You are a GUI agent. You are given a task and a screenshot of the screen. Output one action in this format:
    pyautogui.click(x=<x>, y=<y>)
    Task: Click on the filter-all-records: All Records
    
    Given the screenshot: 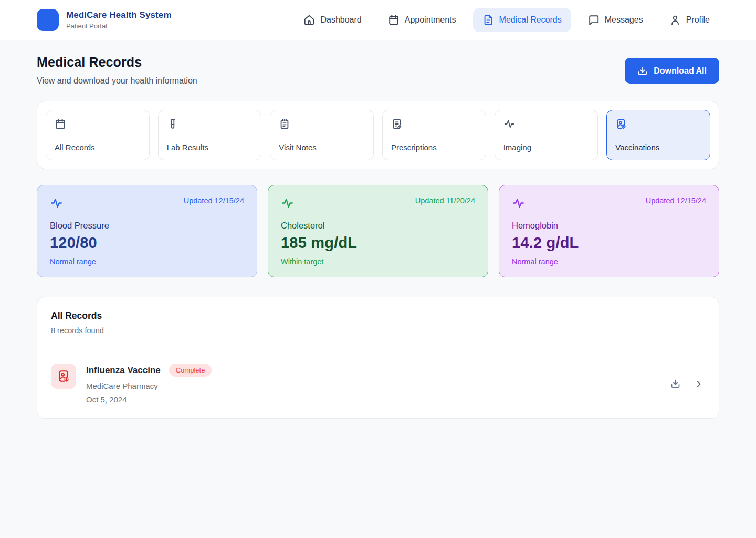 What is the action you would take?
    pyautogui.click(x=98, y=135)
    